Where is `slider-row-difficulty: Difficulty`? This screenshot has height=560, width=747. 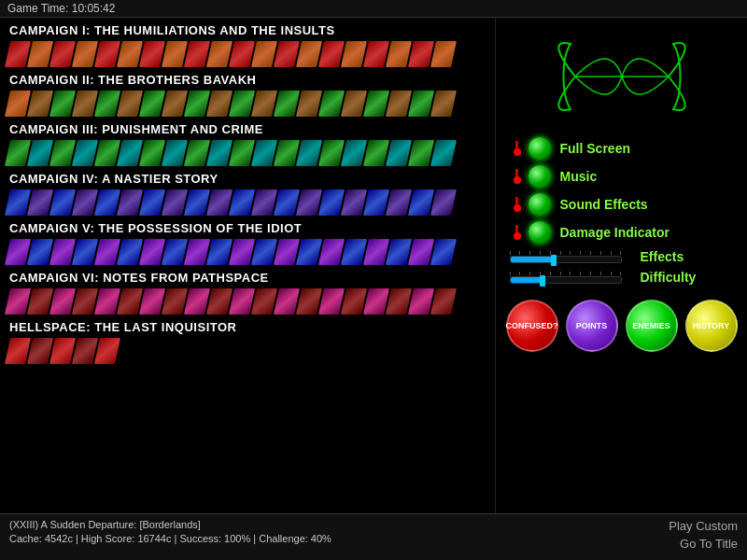 slider-row-difficulty: Difficulty is located at coordinates (622, 277).